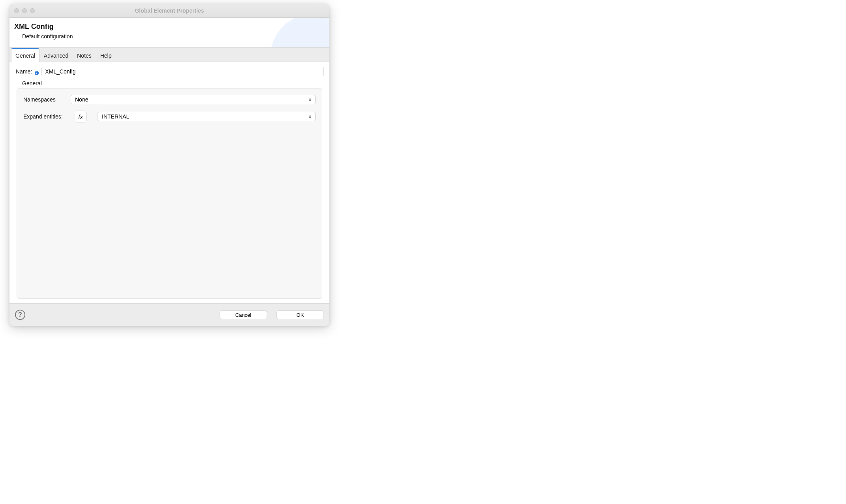 The image size is (846, 504). I want to click on cancel-button: Cancel, so click(243, 315).